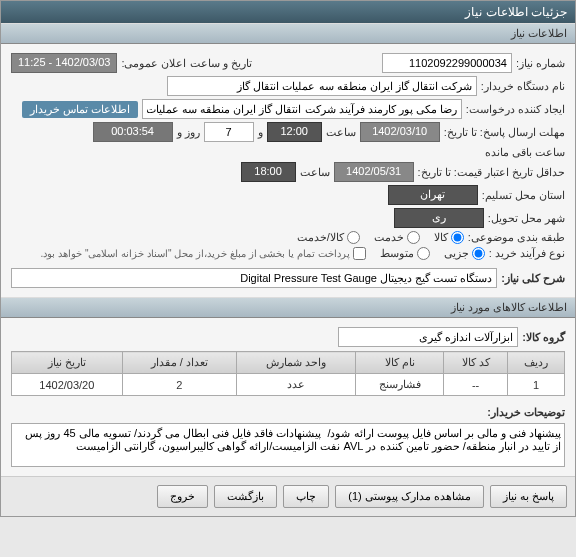  Describe the element at coordinates (296, 363) in the screenshot. I see `th-unit: واحد شمارش` at that location.